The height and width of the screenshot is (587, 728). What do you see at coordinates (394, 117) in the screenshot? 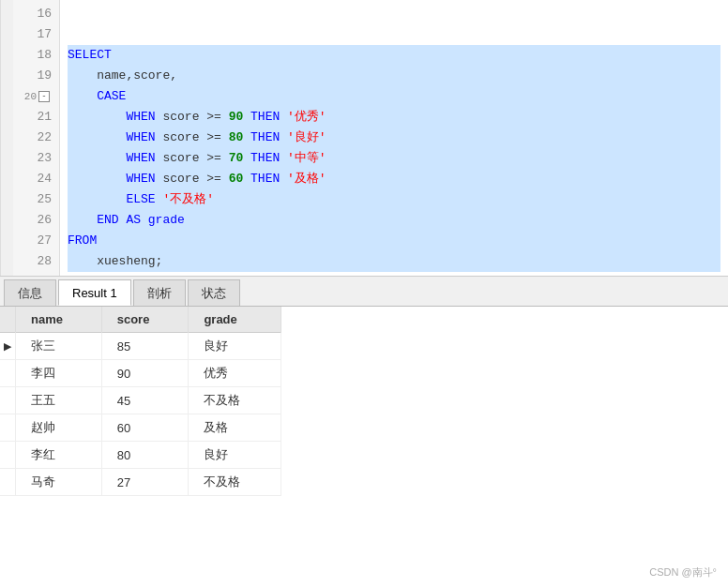
I see `code-line: WHEN score >= 90 THEN '优秀'` at bounding box center [394, 117].